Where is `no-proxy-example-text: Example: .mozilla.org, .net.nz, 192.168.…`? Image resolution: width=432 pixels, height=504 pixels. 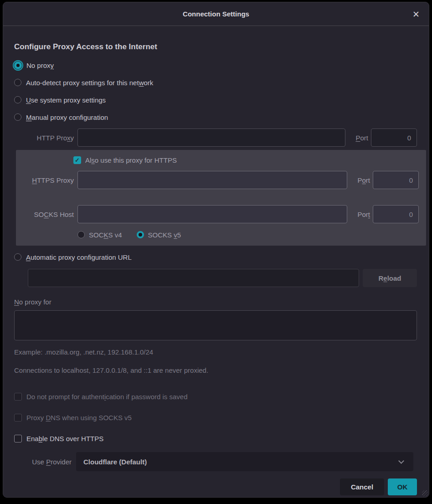 no-proxy-example-text: Example: .mozilla.org, .net.nz, 192.168.… is located at coordinates (216, 352).